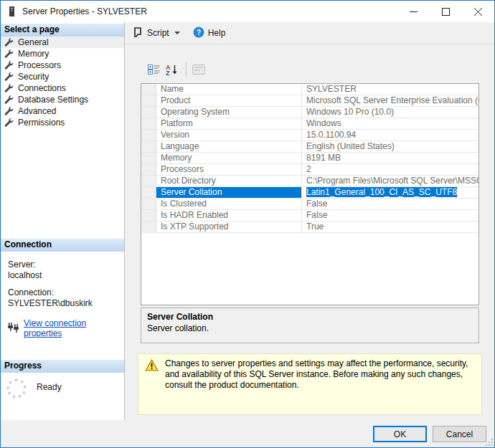 The image size is (495, 448). Describe the element at coordinates (390, 146) in the screenshot. I see `property-value-cell: English (United States)` at that location.